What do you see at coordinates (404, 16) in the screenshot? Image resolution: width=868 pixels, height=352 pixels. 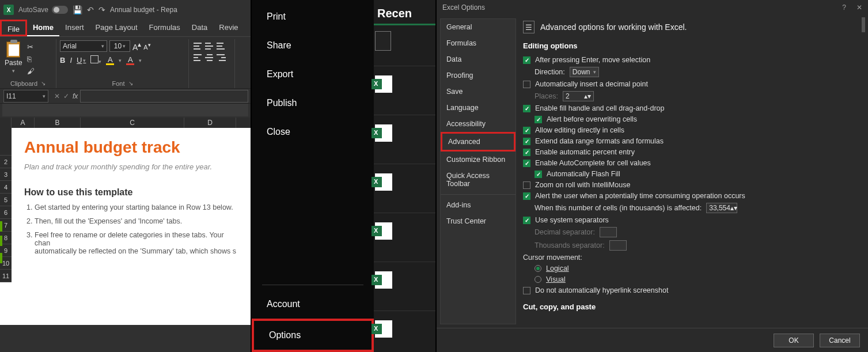 I see `recent-heading: Recen` at bounding box center [404, 16].